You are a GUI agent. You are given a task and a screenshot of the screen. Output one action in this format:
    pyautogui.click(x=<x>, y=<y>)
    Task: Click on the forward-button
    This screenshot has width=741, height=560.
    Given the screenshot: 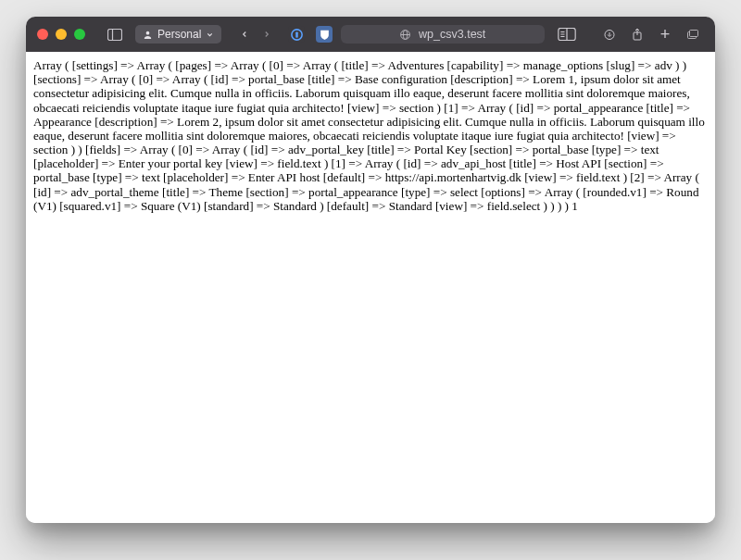 What is the action you would take?
    pyautogui.click(x=267, y=34)
    